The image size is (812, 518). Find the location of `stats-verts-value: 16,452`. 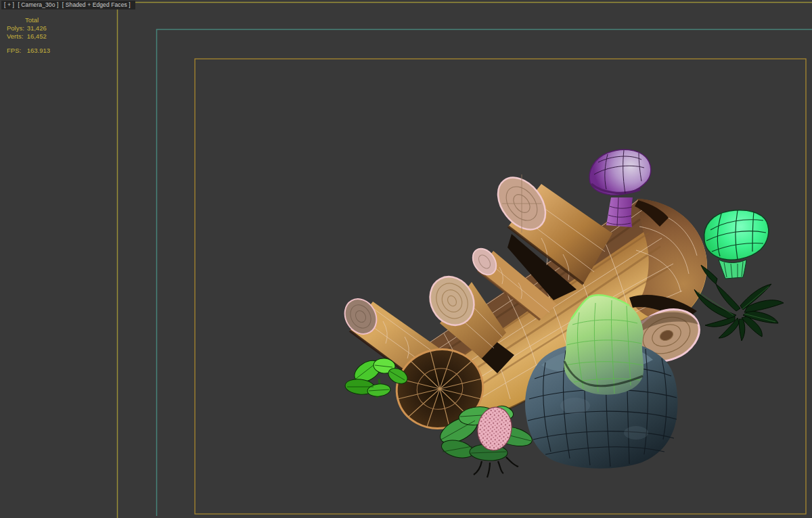

stats-verts-value: 16,452 is located at coordinates (37, 37).